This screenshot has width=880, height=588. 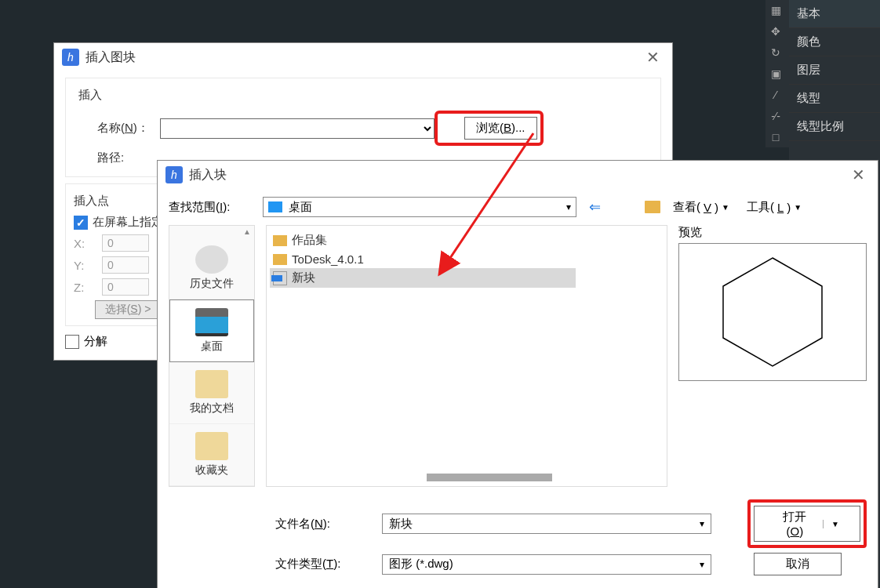 I want to click on onscreen-checkbox: ✓, so click(x=81, y=223).